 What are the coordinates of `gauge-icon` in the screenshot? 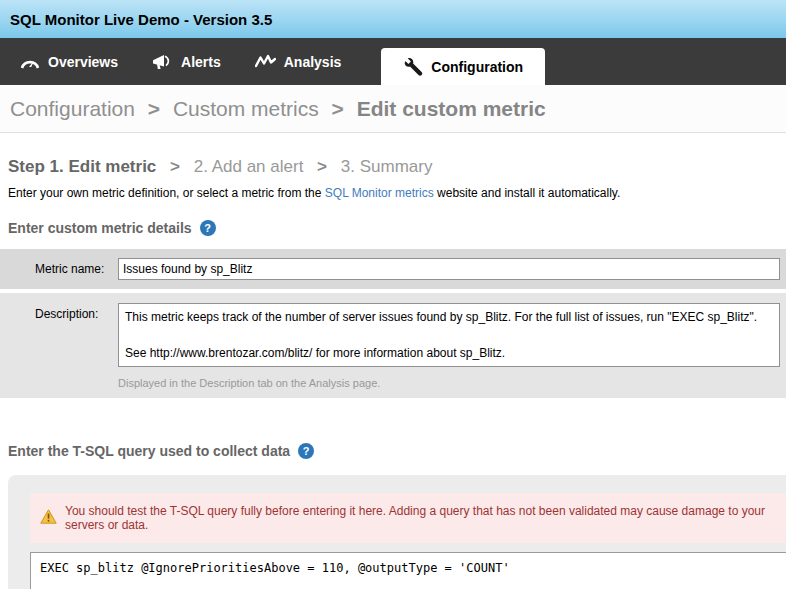 It's located at (30, 62).